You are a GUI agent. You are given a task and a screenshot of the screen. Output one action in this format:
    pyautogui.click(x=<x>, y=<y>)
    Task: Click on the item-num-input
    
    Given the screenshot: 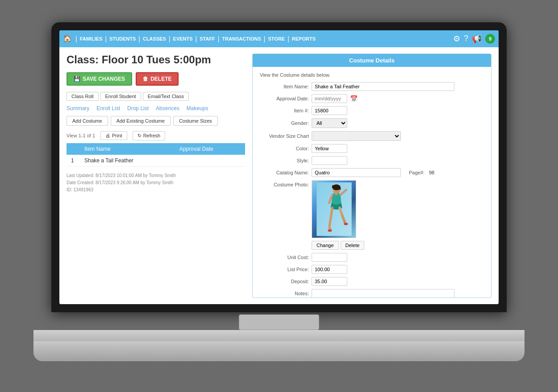 What is the action you would take?
    pyautogui.click(x=329, y=111)
    